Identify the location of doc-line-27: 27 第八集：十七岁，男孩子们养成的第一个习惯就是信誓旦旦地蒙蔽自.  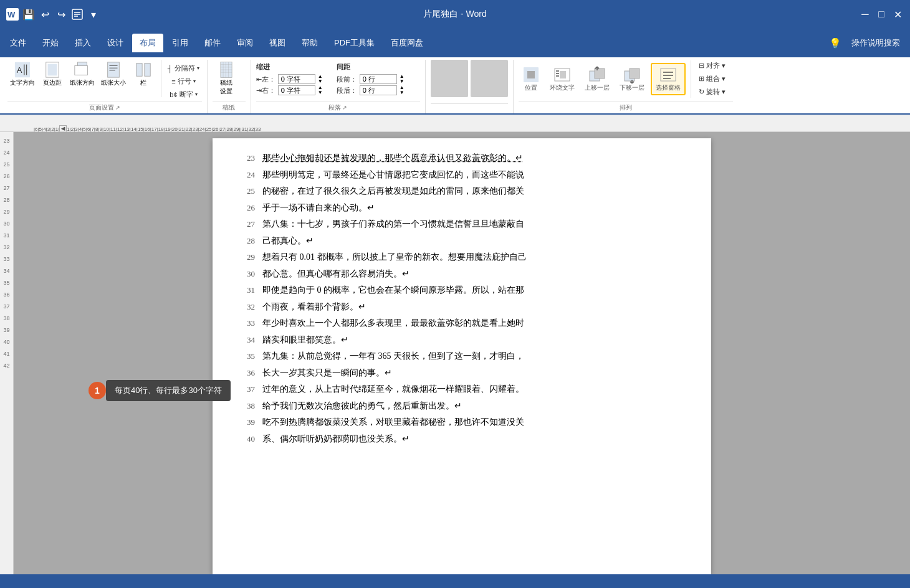
(462, 224).